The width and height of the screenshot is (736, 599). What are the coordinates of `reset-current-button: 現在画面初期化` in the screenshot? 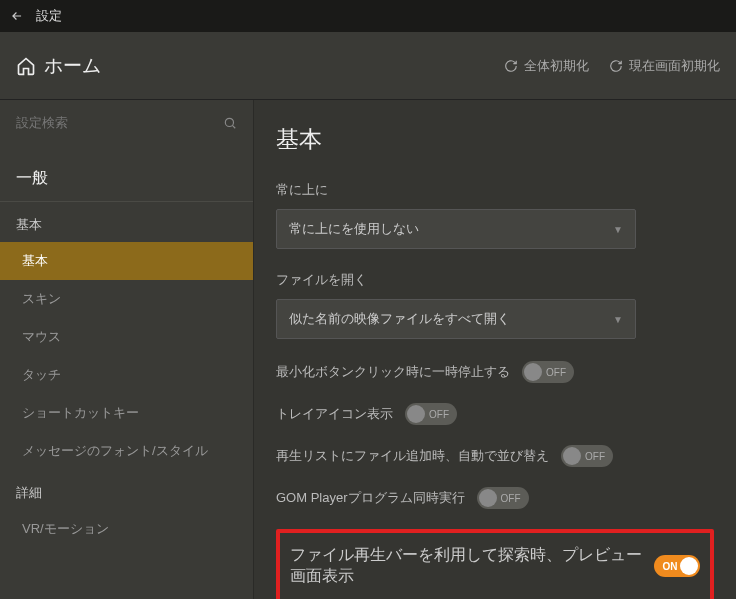 It's located at (664, 66).